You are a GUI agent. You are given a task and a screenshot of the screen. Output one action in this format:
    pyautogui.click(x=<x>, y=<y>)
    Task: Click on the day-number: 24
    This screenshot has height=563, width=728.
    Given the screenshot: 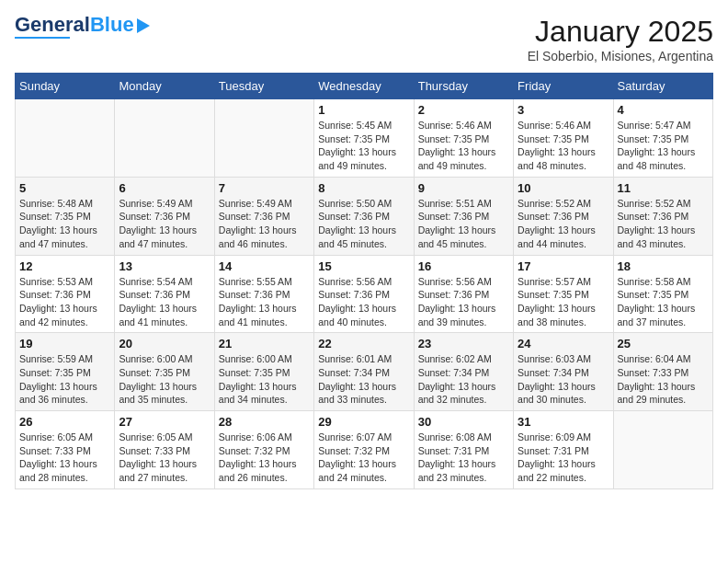 What is the action you would take?
    pyautogui.click(x=563, y=344)
    